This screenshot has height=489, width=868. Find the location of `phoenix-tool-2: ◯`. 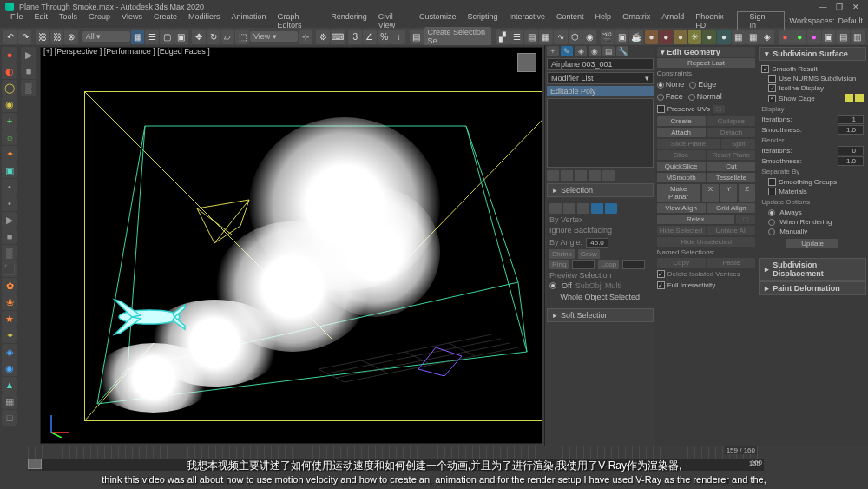

phoenix-tool-2: ◯ is located at coordinates (10, 88).